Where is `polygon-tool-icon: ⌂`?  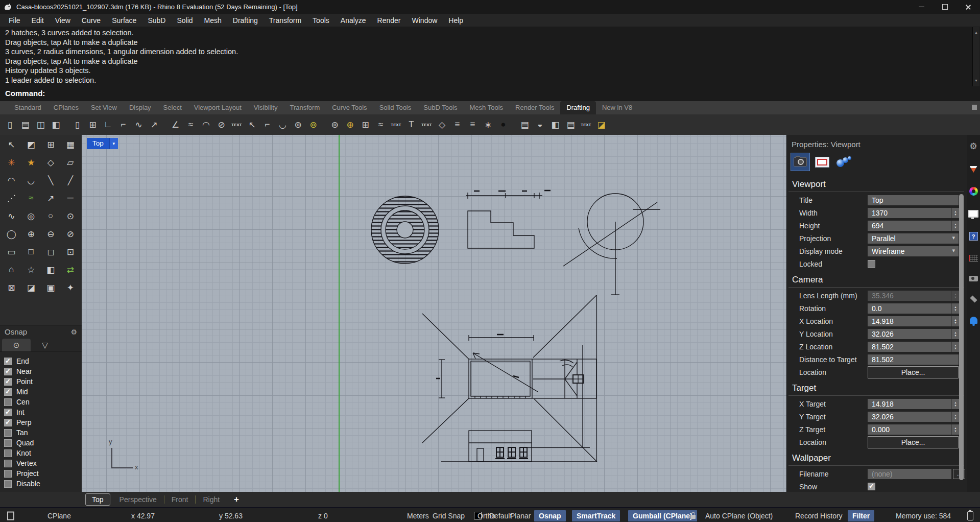 polygon-tool-icon: ⌂ is located at coordinates (11, 270).